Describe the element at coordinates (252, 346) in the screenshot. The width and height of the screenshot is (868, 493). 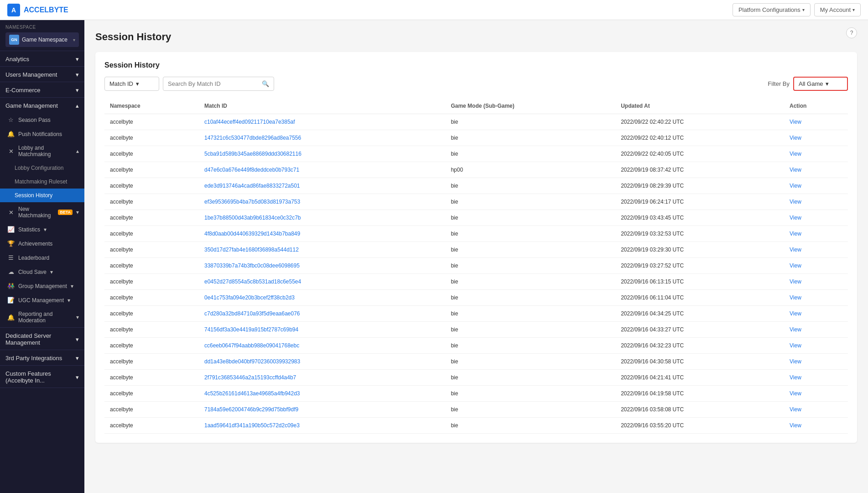
I see `match-id-link: cc6eeb0647f94aabb988e09041768ebc` at that location.